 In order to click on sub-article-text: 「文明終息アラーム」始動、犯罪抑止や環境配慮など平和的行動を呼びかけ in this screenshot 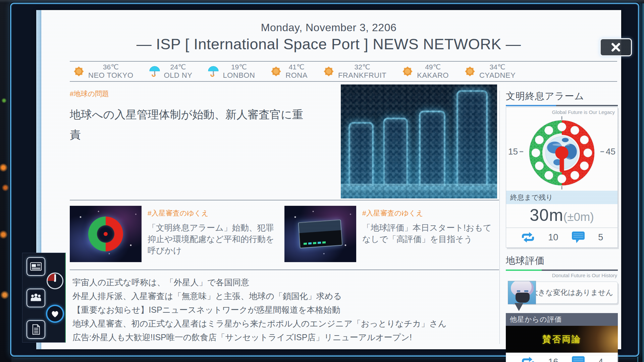, I will do `click(213, 239)`.